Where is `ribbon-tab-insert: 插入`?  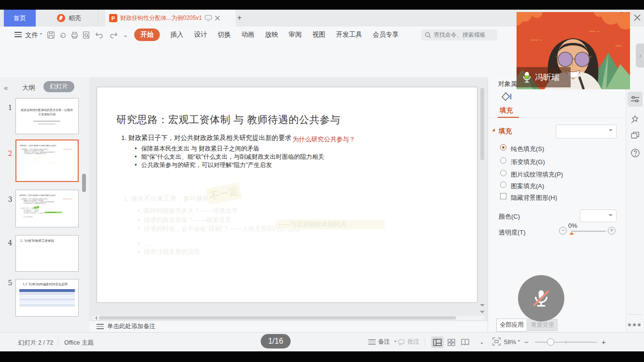
ribbon-tab-insert: 插入 is located at coordinates (177, 35).